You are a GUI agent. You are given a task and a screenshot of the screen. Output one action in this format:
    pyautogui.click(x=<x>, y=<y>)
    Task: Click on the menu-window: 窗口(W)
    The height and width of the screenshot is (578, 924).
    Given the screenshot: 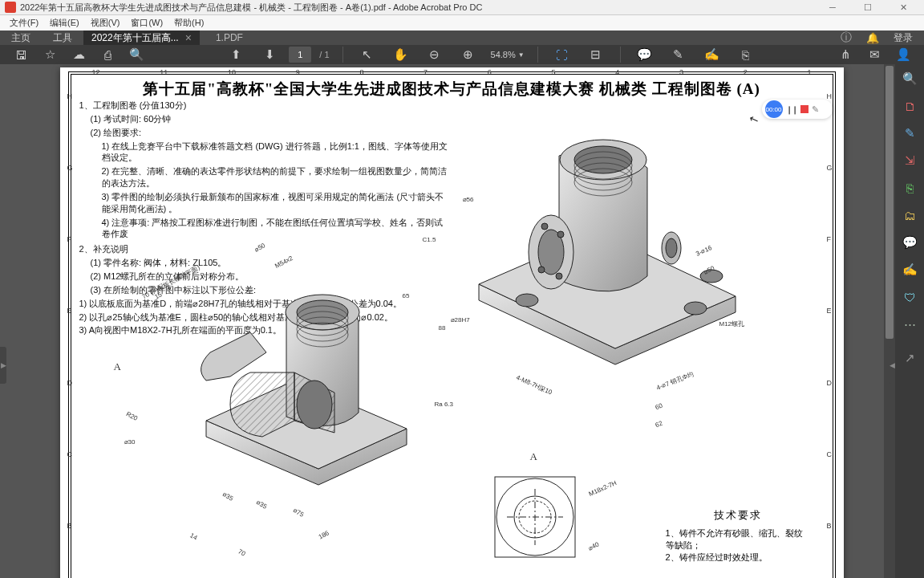 What is the action you would take?
    pyautogui.click(x=147, y=22)
    